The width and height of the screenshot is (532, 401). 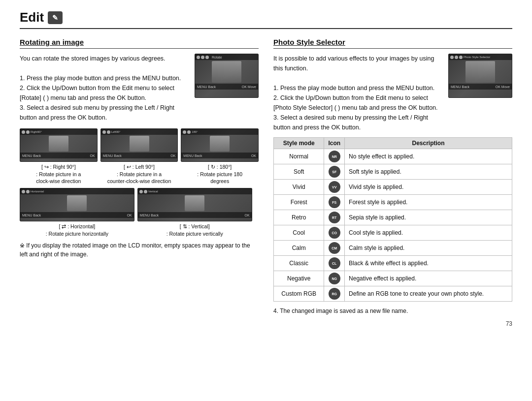 I want to click on table-cell-icon-1: SF, so click(x=334, y=172).